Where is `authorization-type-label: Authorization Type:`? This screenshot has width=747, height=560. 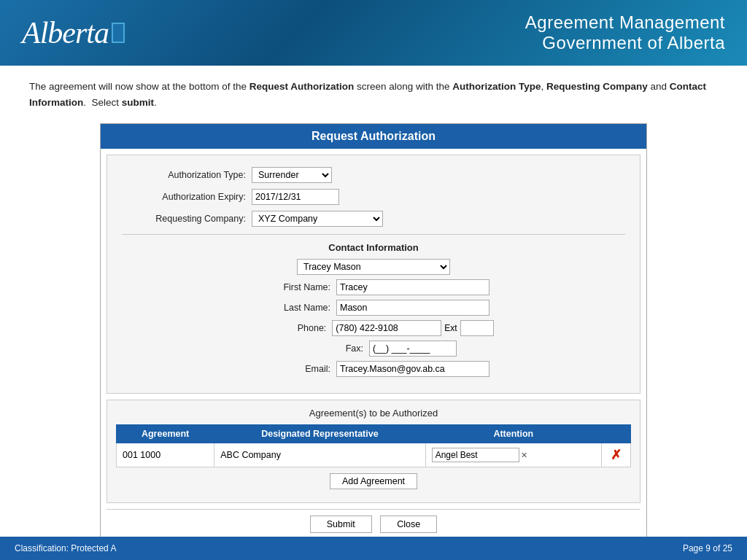 authorization-type-label: Authorization Type: is located at coordinates (184, 175).